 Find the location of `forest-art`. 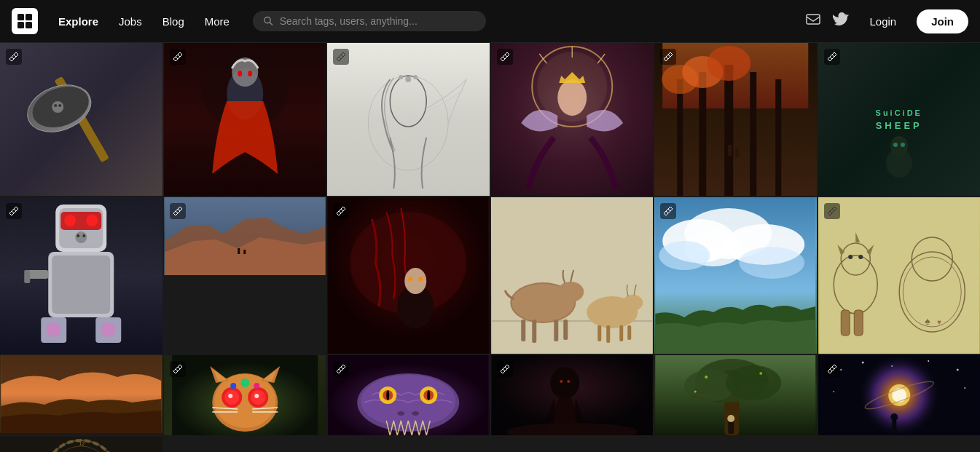

forest-art is located at coordinates (736, 119).